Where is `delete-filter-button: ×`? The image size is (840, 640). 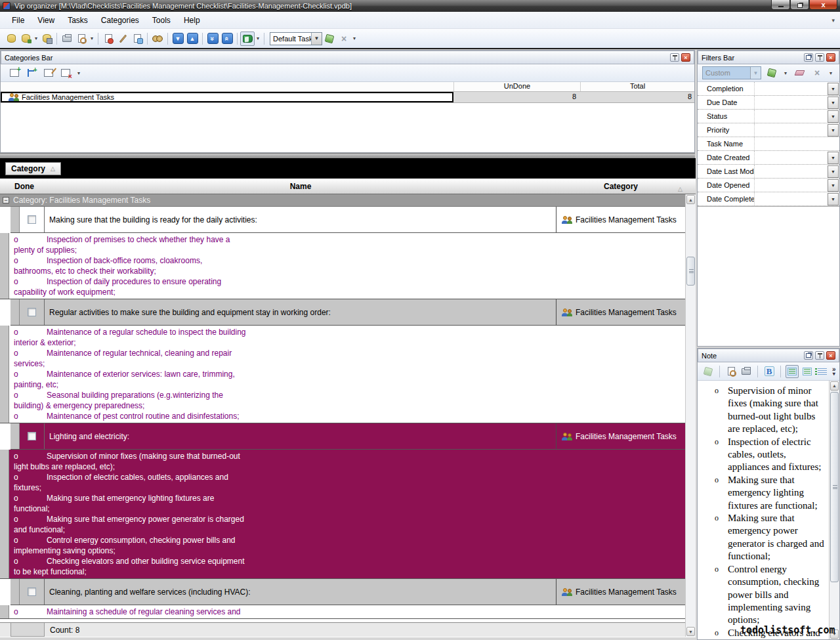 delete-filter-button: × is located at coordinates (817, 73).